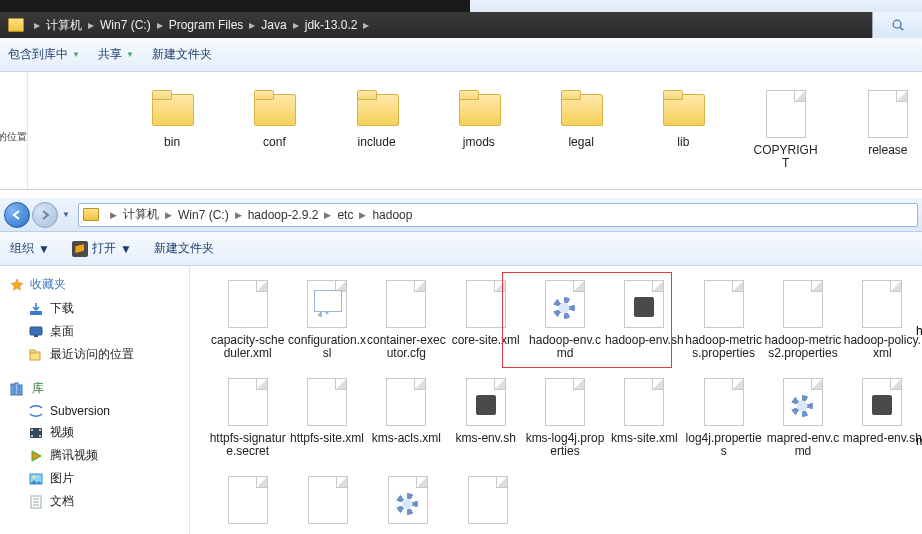 Image resolution: width=922 pixels, height=534 pixels. I want to click on file-item: configuration.xsl, so click(326, 320).